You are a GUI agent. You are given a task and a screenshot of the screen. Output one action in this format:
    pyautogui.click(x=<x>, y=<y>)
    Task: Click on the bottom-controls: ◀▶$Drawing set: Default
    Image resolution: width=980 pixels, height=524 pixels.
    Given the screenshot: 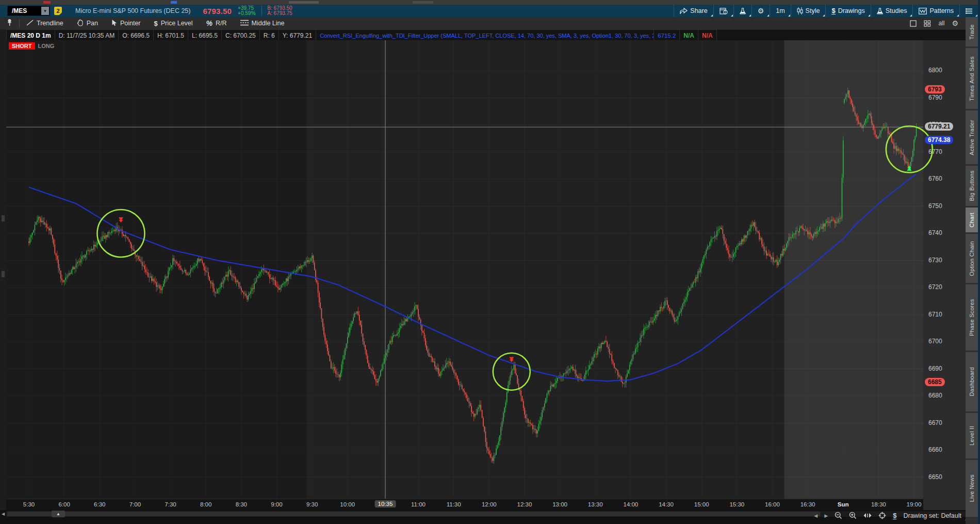 What is the action you would take?
    pyautogui.click(x=890, y=515)
    